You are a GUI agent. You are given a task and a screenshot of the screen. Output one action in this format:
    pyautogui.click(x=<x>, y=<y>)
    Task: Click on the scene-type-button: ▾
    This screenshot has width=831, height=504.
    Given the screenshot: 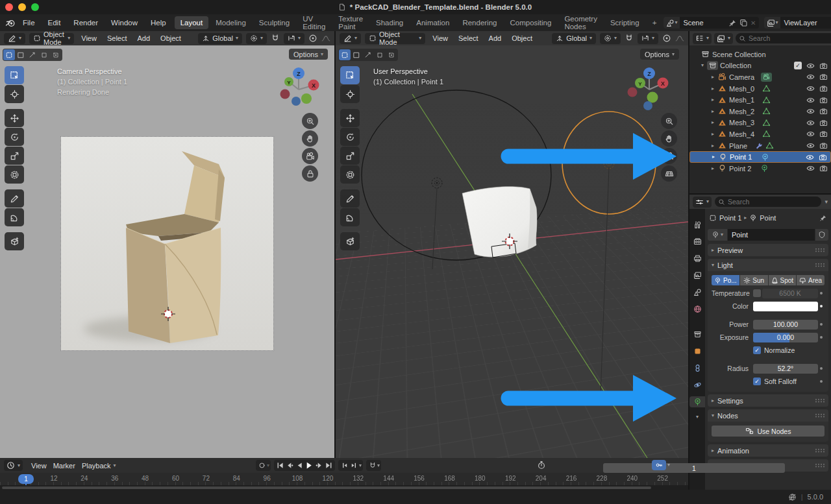 What is the action you would take?
    pyautogui.click(x=671, y=23)
    